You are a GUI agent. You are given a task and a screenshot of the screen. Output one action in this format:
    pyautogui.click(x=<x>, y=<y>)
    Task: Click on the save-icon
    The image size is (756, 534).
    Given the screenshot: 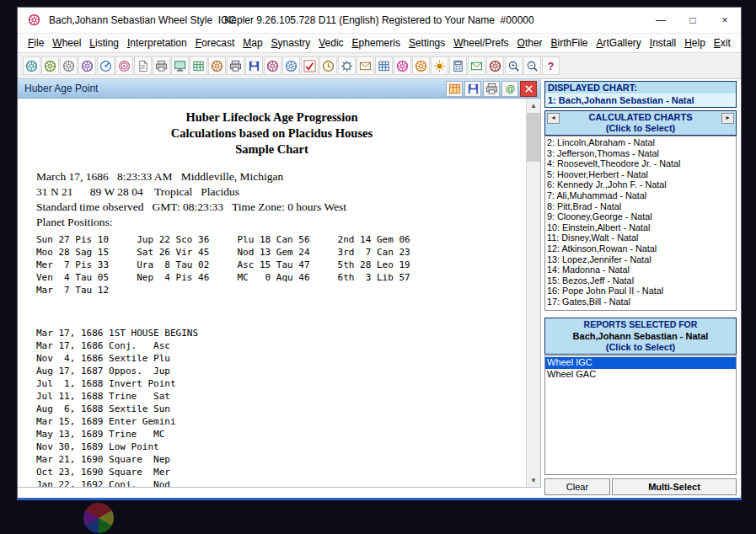 What is the action you would take?
    pyautogui.click(x=255, y=66)
    